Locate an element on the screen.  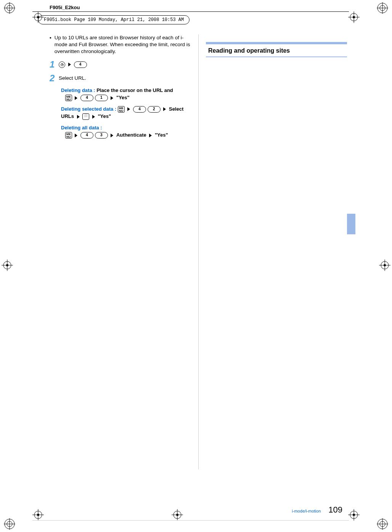
sub-label: Deleting selected data : is located at coordinates (88, 109).